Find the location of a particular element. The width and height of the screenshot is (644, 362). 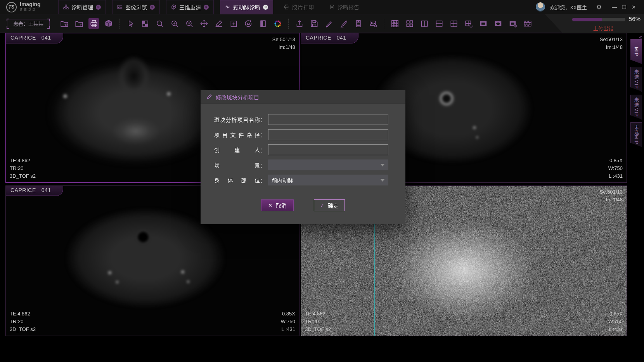

rotate-icon is located at coordinates (248, 23).